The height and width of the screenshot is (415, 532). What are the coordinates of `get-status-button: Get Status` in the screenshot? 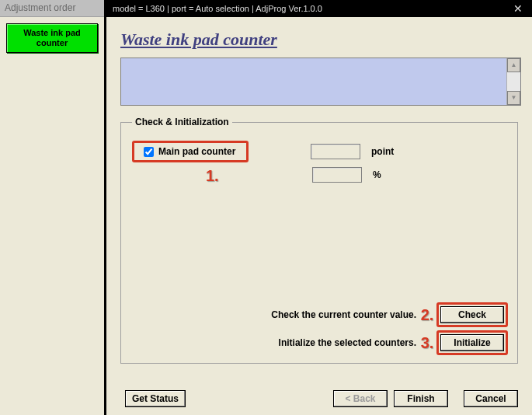 It's located at (155, 399).